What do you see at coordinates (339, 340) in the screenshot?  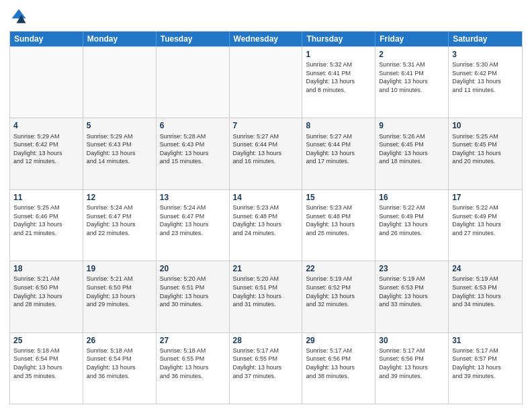 I see `day-number: 29` at bounding box center [339, 340].